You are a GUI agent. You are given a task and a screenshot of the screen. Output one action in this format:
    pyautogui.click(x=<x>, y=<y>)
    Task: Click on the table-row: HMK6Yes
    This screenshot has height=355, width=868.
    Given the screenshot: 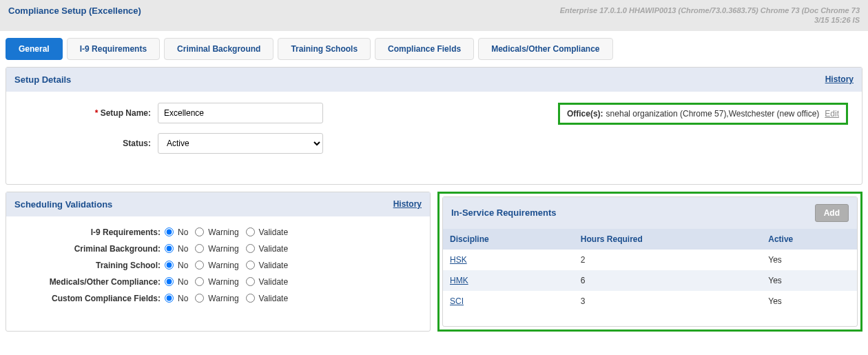 What is the action you would take?
    pyautogui.click(x=650, y=281)
    